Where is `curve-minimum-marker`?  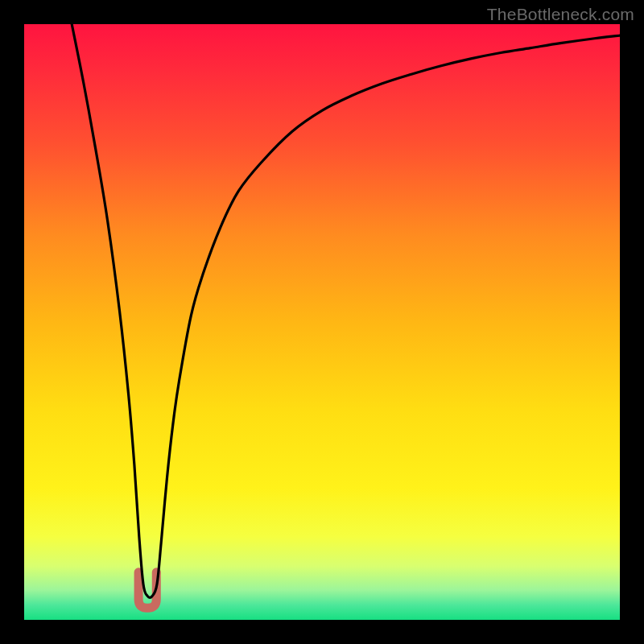 curve-minimum-marker is located at coordinates (147, 590).